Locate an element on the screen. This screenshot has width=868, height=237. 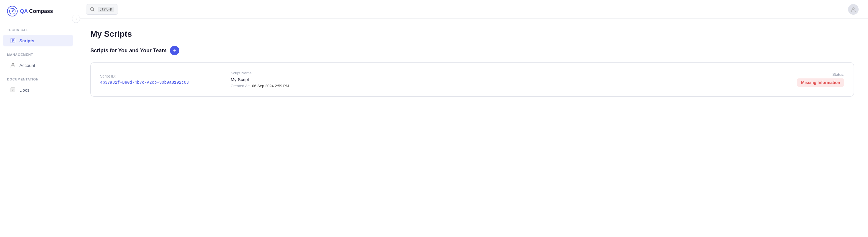
search-icon is located at coordinates (92, 9).